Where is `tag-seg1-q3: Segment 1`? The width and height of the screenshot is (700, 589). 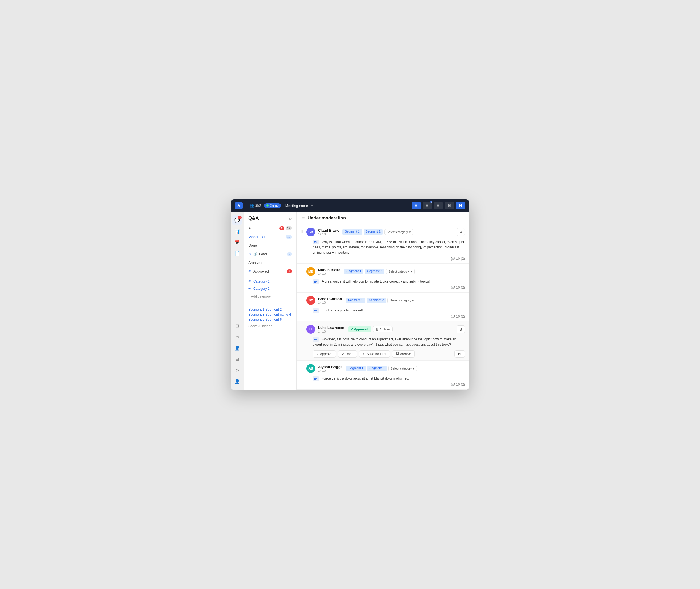
tag-seg1-q3: Segment 1 is located at coordinates (355, 301).